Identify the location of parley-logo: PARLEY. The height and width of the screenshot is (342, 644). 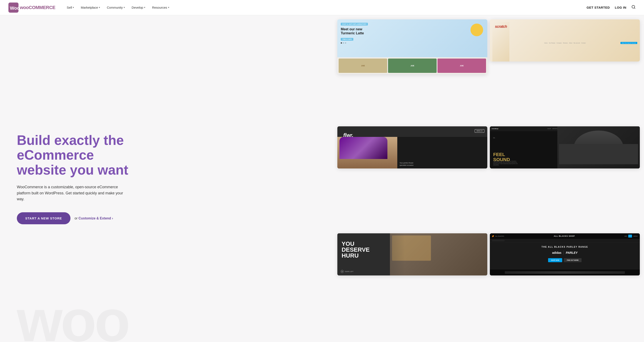
(572, 253).